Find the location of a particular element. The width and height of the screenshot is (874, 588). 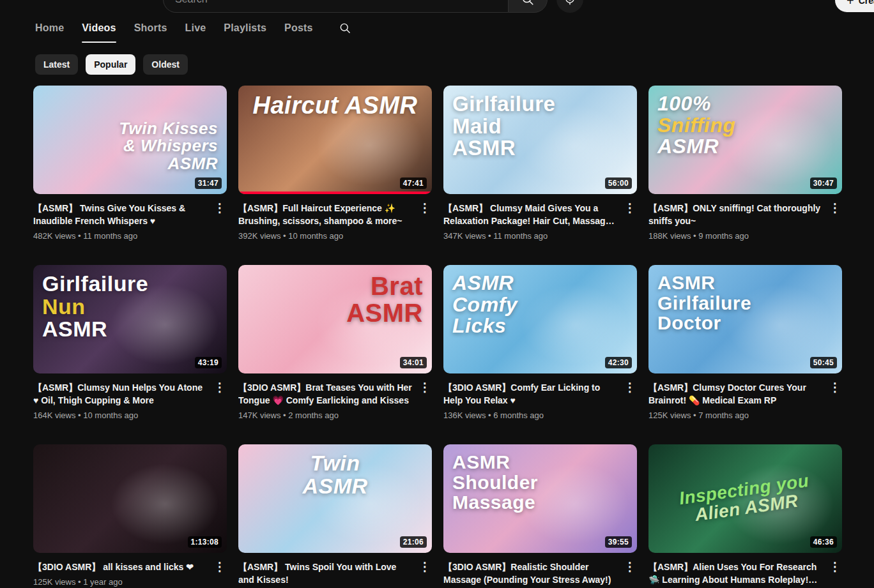

chip-latest: Latest is located at coordinates (56, 64).